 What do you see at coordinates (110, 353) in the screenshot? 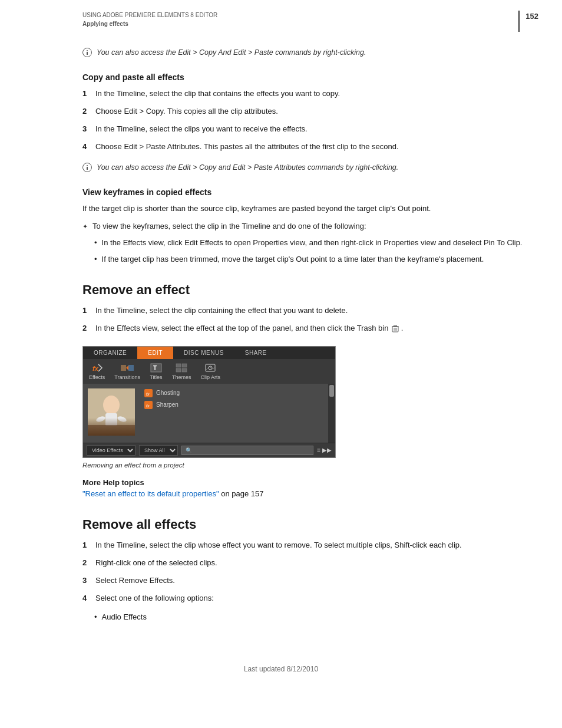
I see `tab-organize: ORGANIZE` at bounding box center [110, 353].